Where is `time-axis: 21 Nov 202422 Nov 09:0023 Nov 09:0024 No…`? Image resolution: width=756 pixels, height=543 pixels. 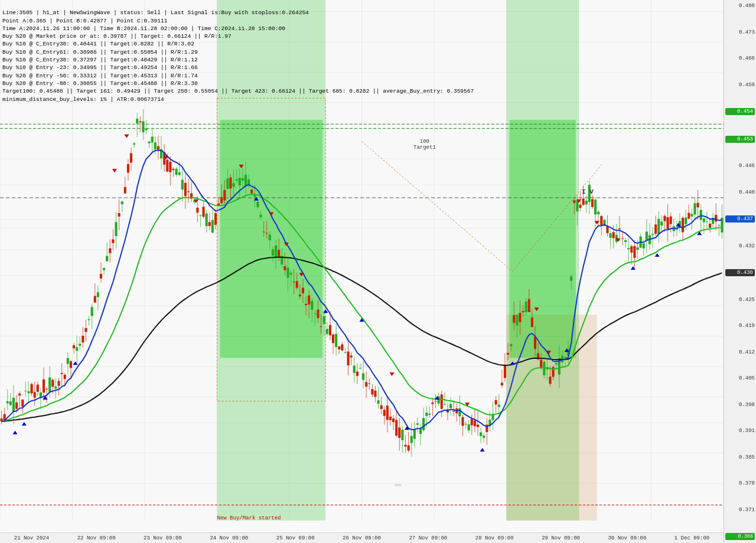 time-axis: 21 Nov 202422 Nov 09:0023 Nov 09:0024 No… is located at coordinates (361, 538).